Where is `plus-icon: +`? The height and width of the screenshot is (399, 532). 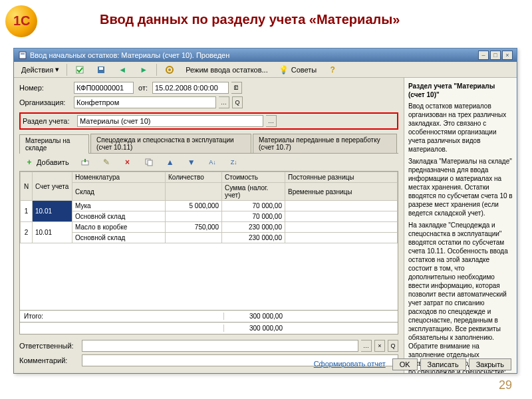 plus-icon: + is located at coordinates (29, 162).